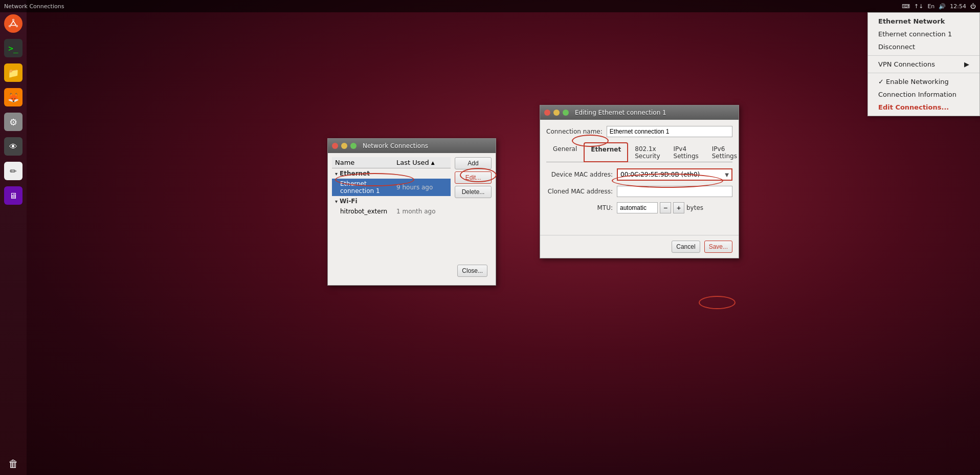 The height and width of the screenshot is (475, 980). I want to click on editing-dialog: Editing Ethernet connection 1 Connection…, so click(639, 182).